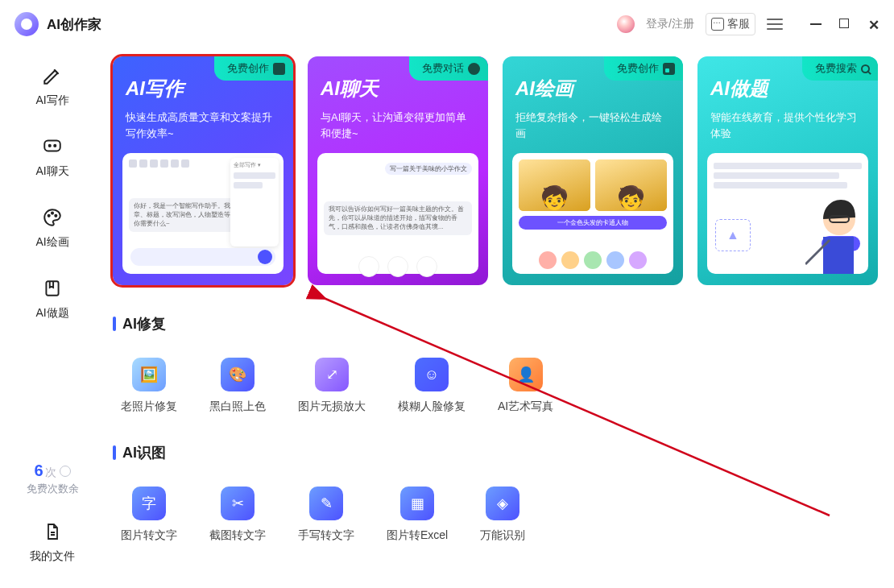 Image resolution: width=894 pixels, height=588 pixels. What do you see at coordinates (816, 24) in the screenshot?
I see `minimize-button` at bounding box center [816, 24].